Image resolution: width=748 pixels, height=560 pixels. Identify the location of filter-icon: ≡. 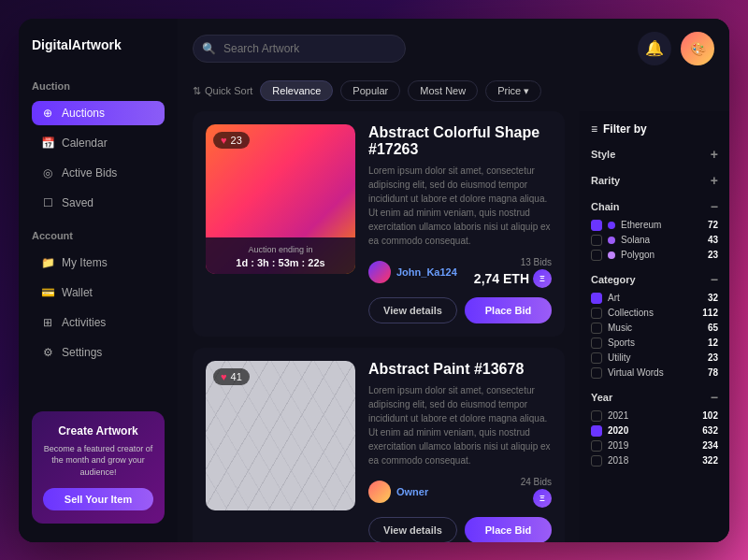
(595, 129).